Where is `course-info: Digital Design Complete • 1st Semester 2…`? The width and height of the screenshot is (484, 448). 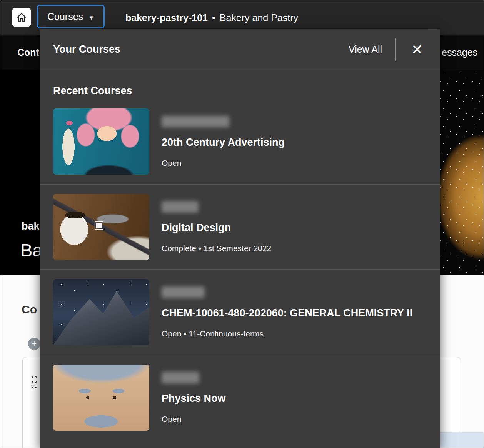
course-info: Digital Design Complete • 1st Semester 2… is located at coordinates (216, 227).